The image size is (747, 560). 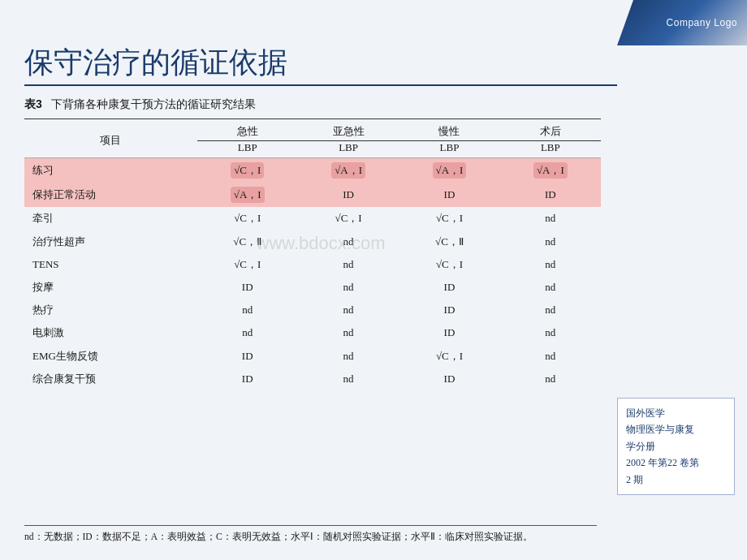 I want to click on cell-item: TENS, so click(x=110, y=265).